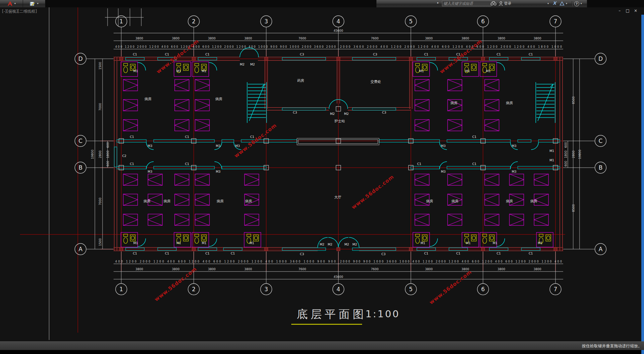 This screenshot has width=644, height=354. I want to click on autocad-logo-button: ▾, so click(11, 4).